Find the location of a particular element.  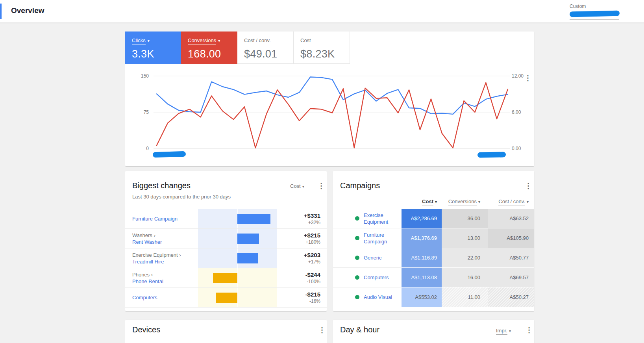

change-entity: Computers is located at coordinates (161, 298).